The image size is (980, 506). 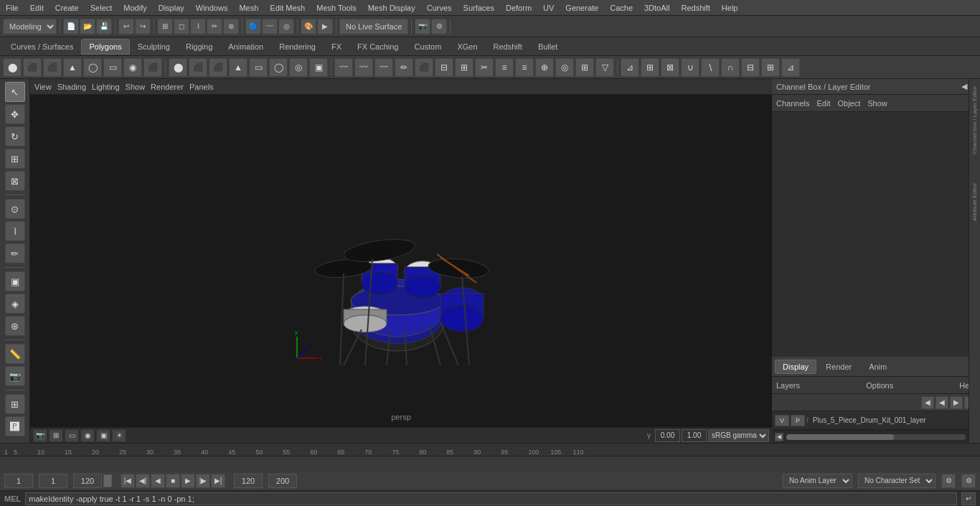 I want to click on poly-cylinder-btn: ⬛, so click(x=52, y=67).